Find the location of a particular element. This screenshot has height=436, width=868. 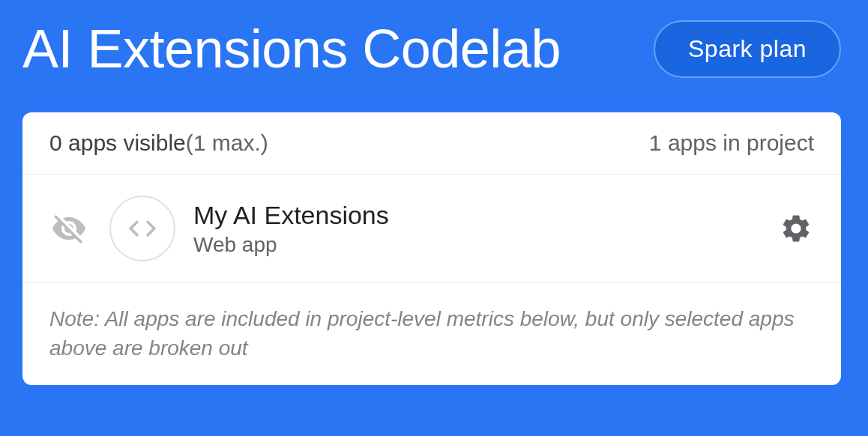

visible-apps-label: 0 apps visible(1 max.) is located at coordinates (159, 143).